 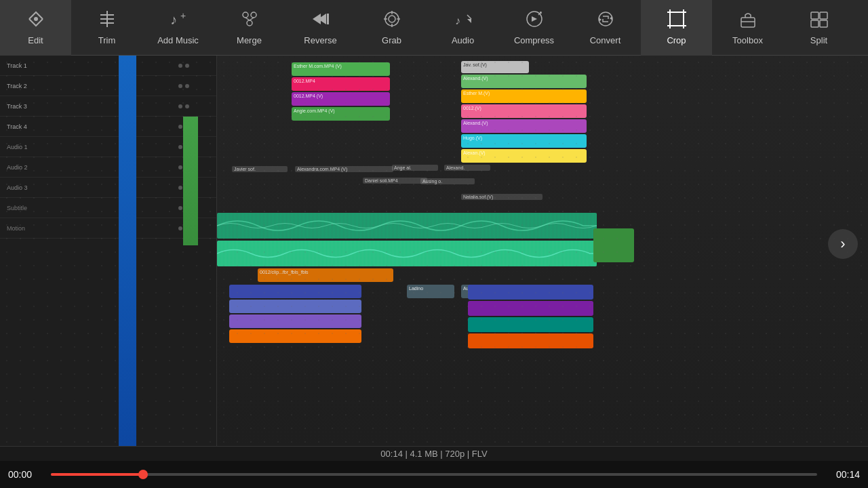 I want to click on next-arrow-button: ›, so click(x=843, y=244).